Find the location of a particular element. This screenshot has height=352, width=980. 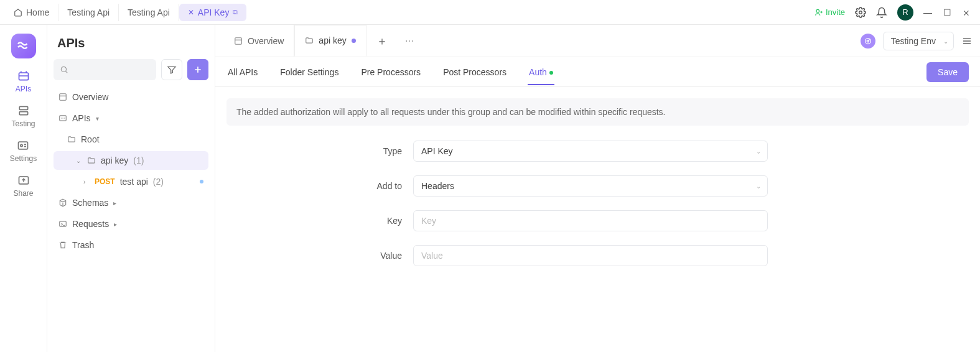

row-label: api key is located at coordinates (114, 160).